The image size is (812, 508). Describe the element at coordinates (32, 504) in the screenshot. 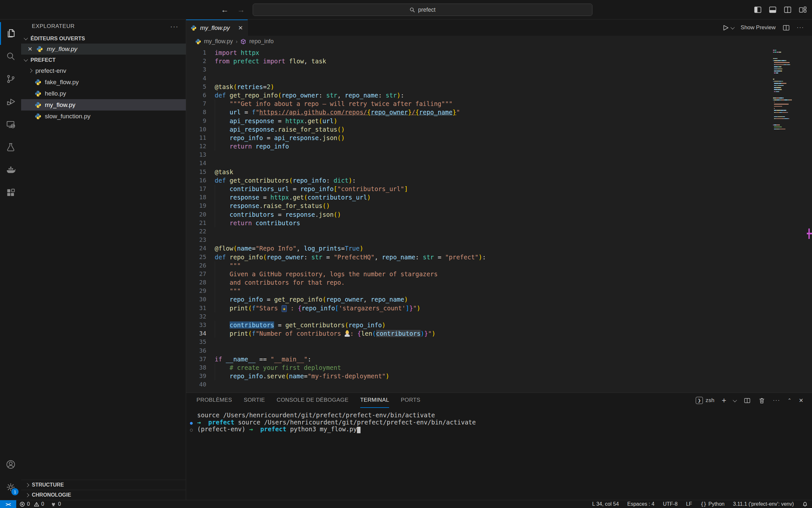

I see `problems-status: 0 0` at that location.